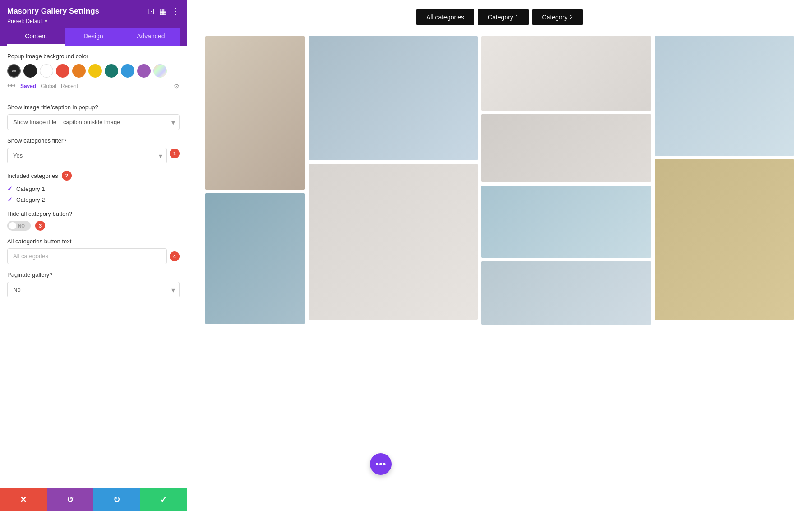  Describe the element at coordinates (503, 17) in the screenshot. I see `filter-category-1: Category 1` at that location.